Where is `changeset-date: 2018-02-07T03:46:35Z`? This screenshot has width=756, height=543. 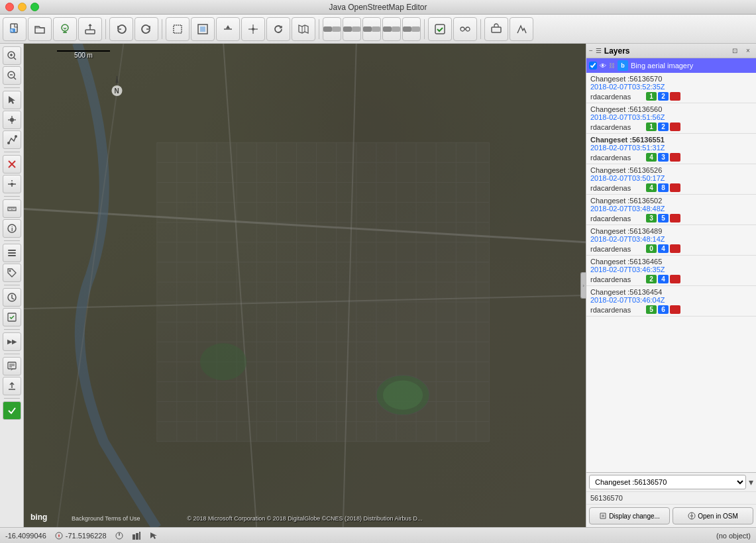
changeset-date: 2018-02-07T03:46:35Z is located at coordinates (671, 270).